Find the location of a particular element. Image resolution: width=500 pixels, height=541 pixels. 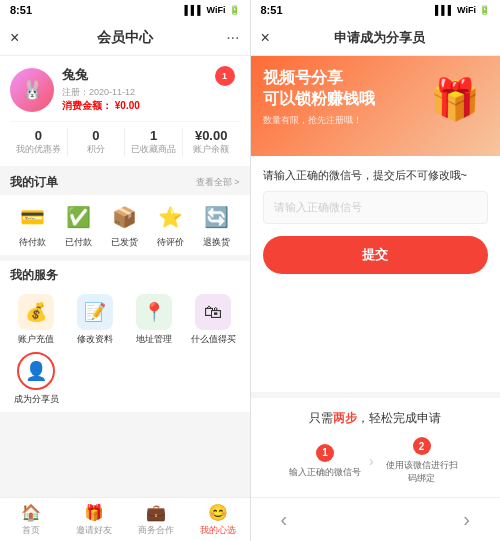

balance-value: ¥0.00 is located at coordinates (128, 106).